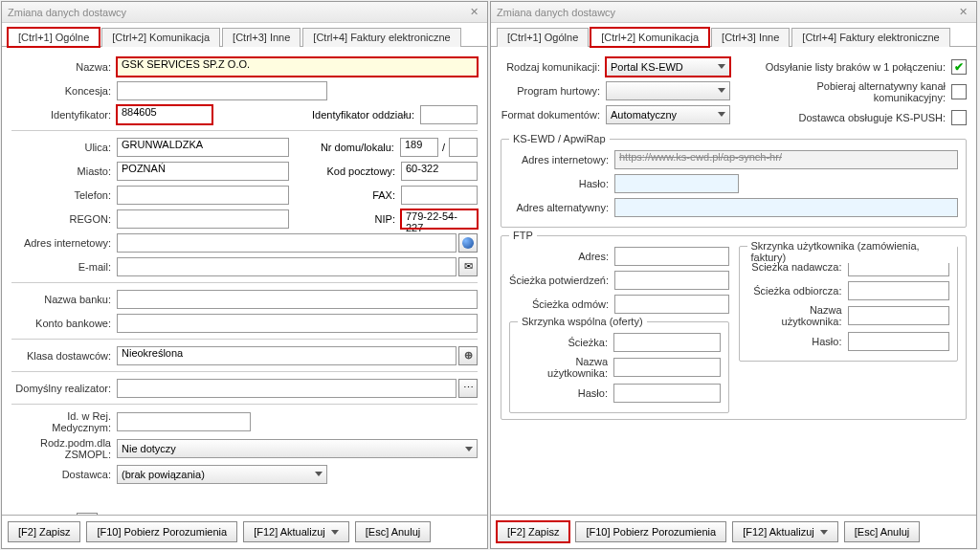 This screenshot has height=550, width=980. I want to click on input-scpot, so click(672, 280).